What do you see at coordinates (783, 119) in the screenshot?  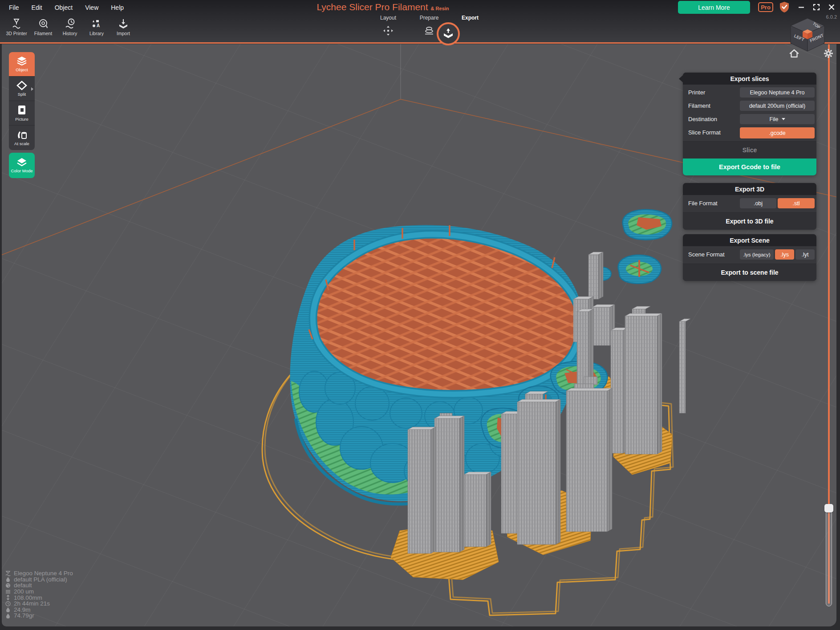 I see `dropdown-caret-icon` at bounding box center [783, 119].